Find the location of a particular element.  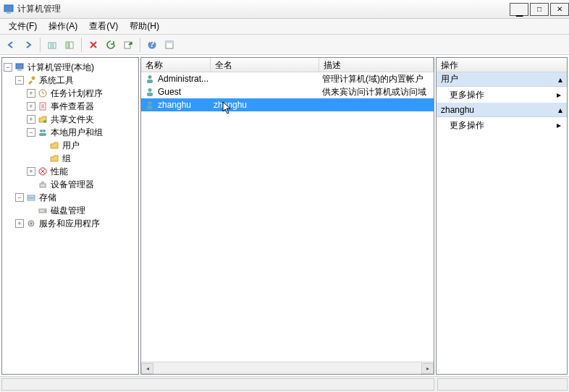

action-more-users: 更多操作 ▸ is located at coordinates (502, 95).